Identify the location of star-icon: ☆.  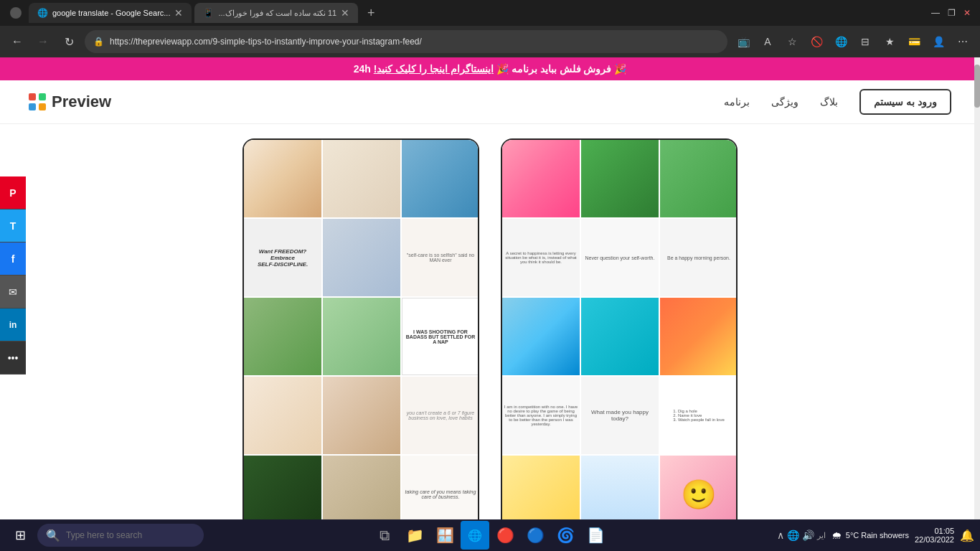
(792, 42).